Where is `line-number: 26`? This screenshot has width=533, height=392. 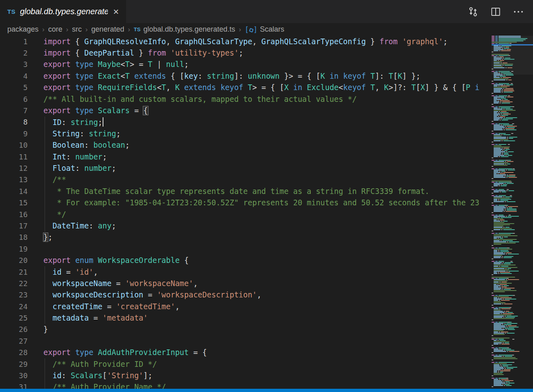 line-number: 26 is located at coordinates (14, 330).